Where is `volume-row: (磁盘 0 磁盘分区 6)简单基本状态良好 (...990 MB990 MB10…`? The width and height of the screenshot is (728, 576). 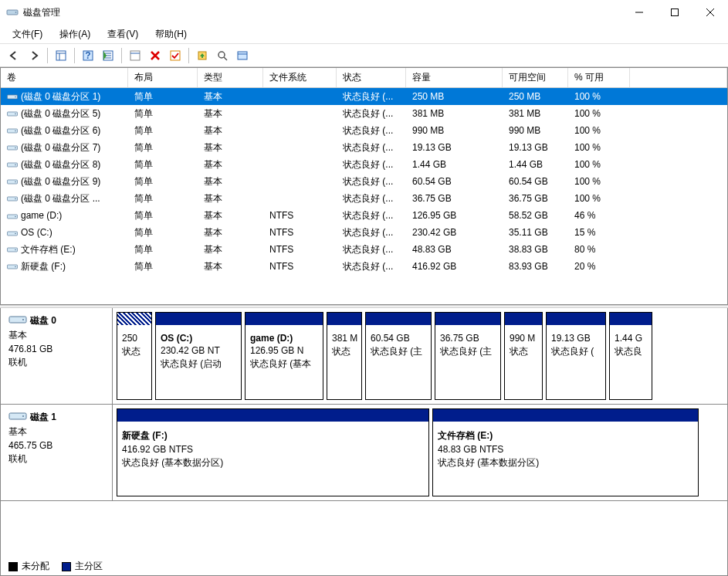 volume-row: (磁盘 0 磁盘分区 6)简单基本状态良好 (...990 MB990 MB10… is located at coordinates (364, 130).